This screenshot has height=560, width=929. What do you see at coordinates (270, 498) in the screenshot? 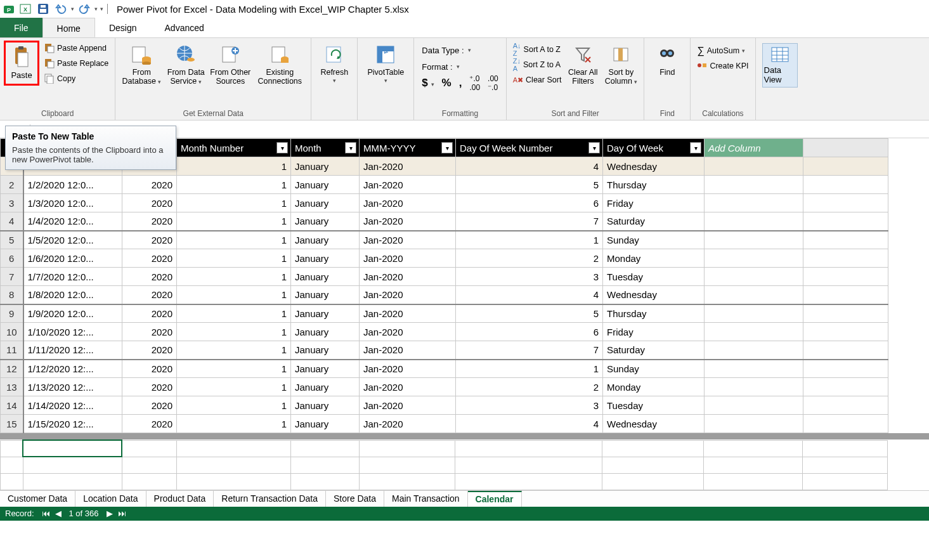
I see `sheet-tab-return-transaction-data: Return Transaction Data` at bounding box center [270, 498].